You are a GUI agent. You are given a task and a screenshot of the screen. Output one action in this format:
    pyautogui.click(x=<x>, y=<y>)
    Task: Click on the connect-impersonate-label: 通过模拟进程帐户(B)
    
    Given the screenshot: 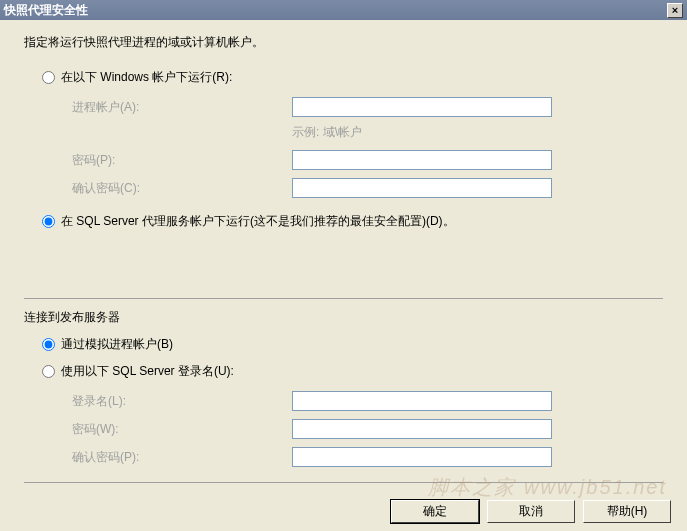 What is the action you would take?
    pyautogui.click(x=117, y=344)
    